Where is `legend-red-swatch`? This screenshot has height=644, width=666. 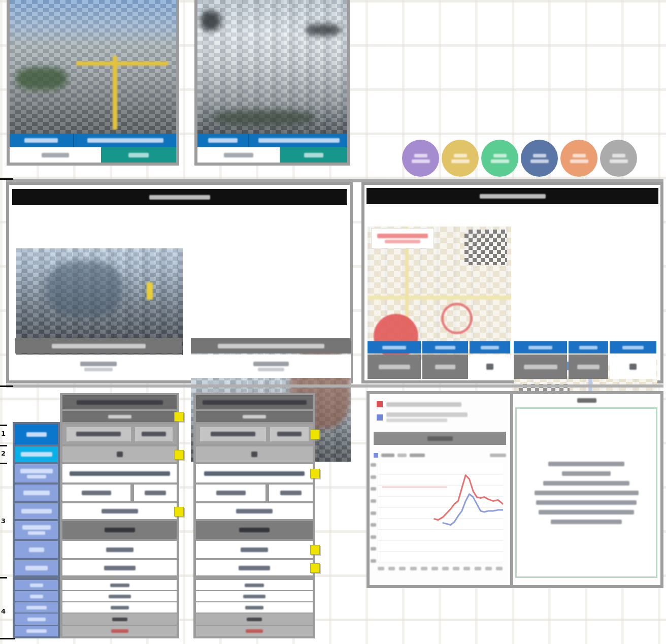 legend-red-swatch is located at coordinates (380, 404).